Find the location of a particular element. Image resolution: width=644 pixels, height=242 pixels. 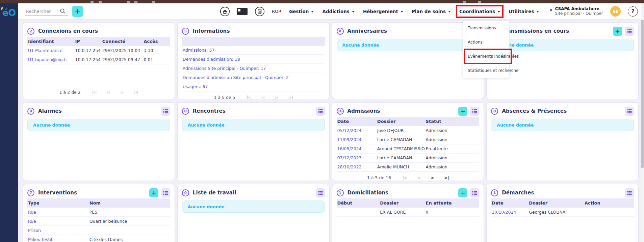

panel-body: Aucune donnée is located at coordinates (563, 147).